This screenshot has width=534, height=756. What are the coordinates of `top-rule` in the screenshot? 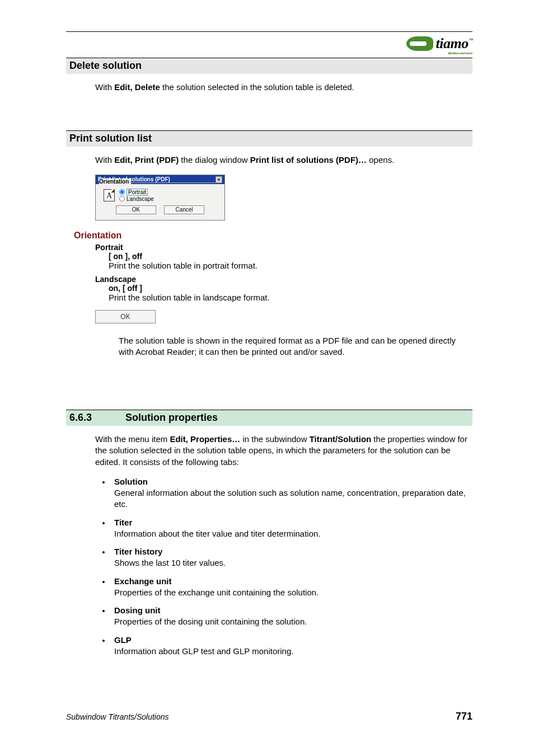 It's located at (269, 31).